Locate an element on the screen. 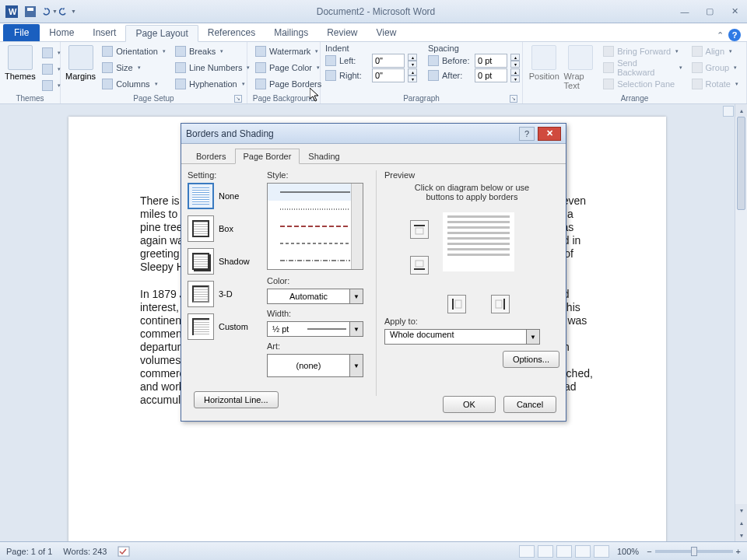  themes-button: Themes is located at coordinates (20, 62).